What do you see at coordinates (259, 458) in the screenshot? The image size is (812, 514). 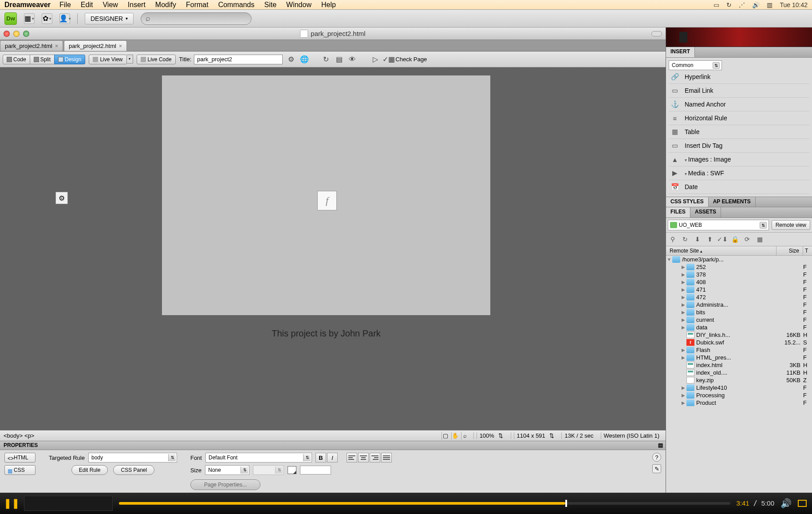 I see `font-select: Default Font⇅` at bounding box center [259, 458].